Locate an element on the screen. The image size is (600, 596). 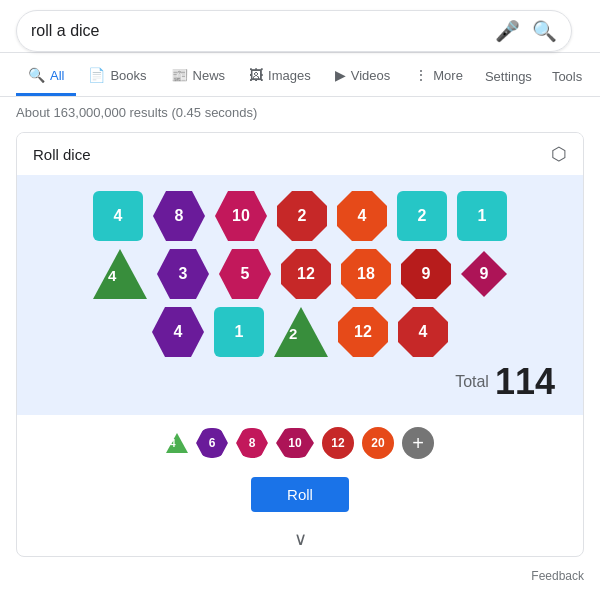
die-d6-teal-2: 2 is located at coordinates (422, 216).